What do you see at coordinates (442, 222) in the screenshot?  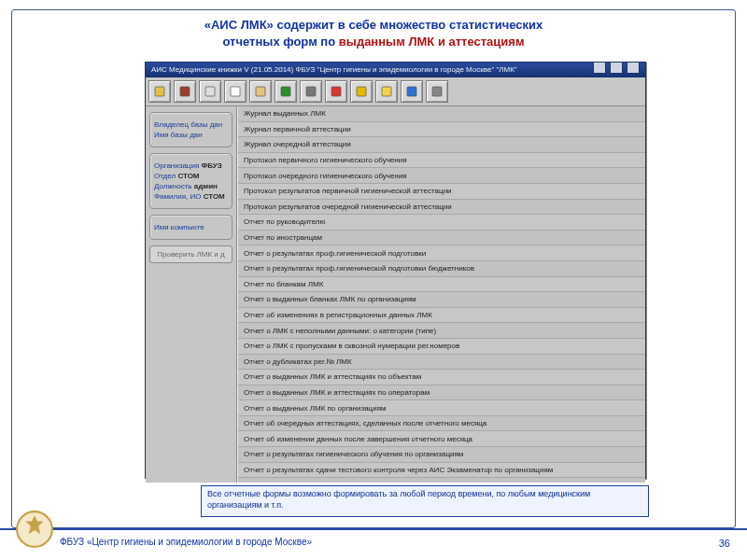 I see `menu-item: Отчет по руководителю` at bounding box center [442, 222].